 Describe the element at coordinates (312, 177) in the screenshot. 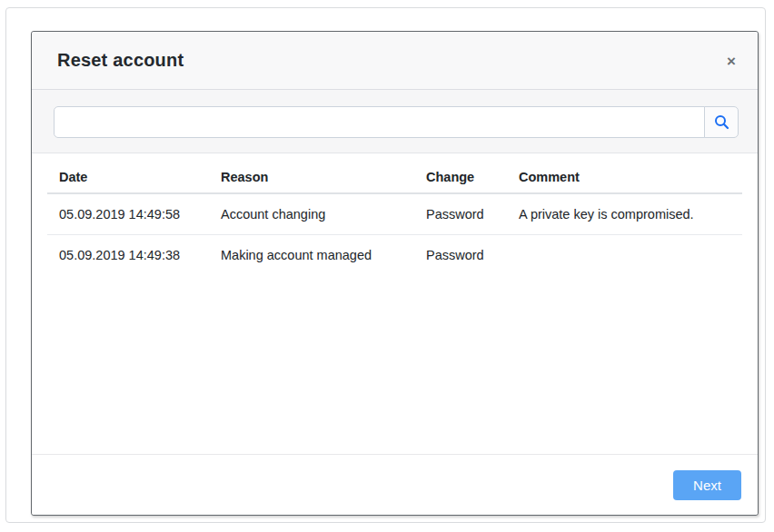

I see `column-header-reason: Reason` at that location.